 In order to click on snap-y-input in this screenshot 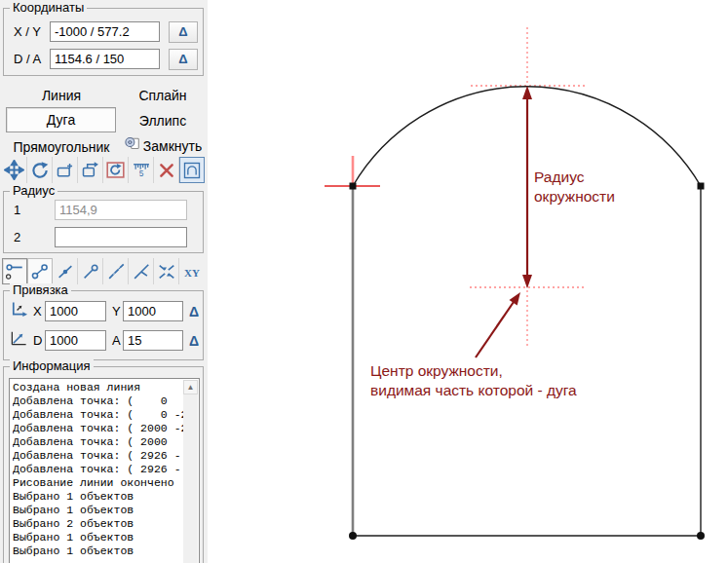, I will do `click(153, 312)`.